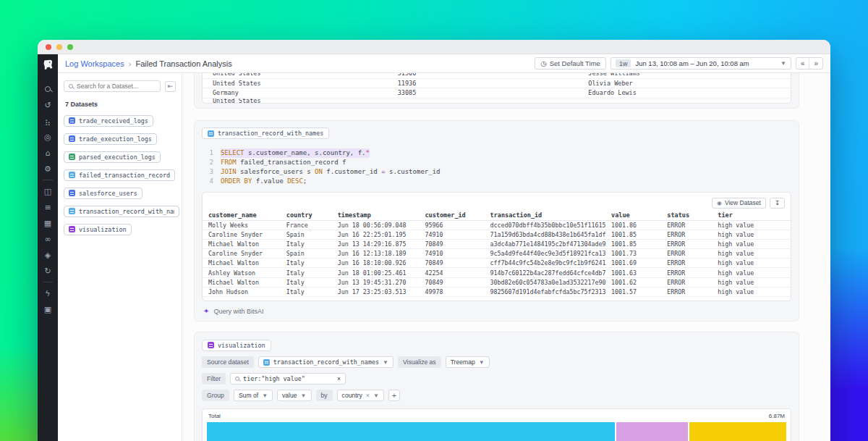 Image resolution: width=868 pixels, height=441 pixels. I want to click on breadcrumb-workspaces-link: Log Workspaces, so click(95, 64).